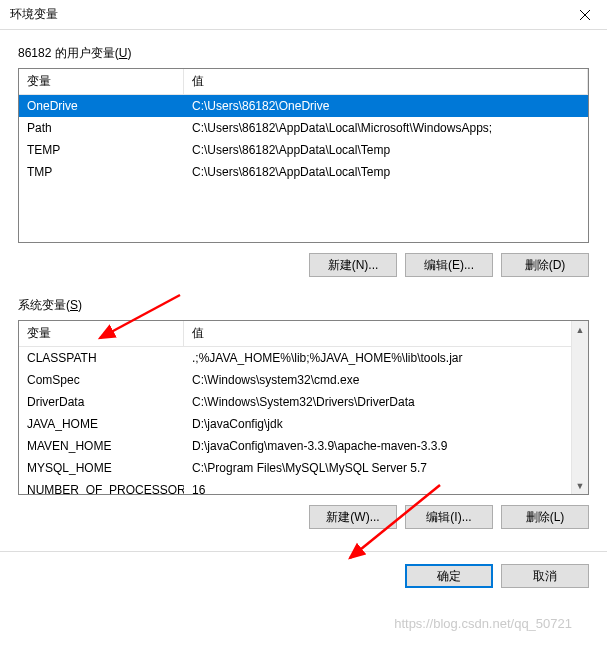  I want to click on var-name: MAVEN_HOME, so click(102, 446).